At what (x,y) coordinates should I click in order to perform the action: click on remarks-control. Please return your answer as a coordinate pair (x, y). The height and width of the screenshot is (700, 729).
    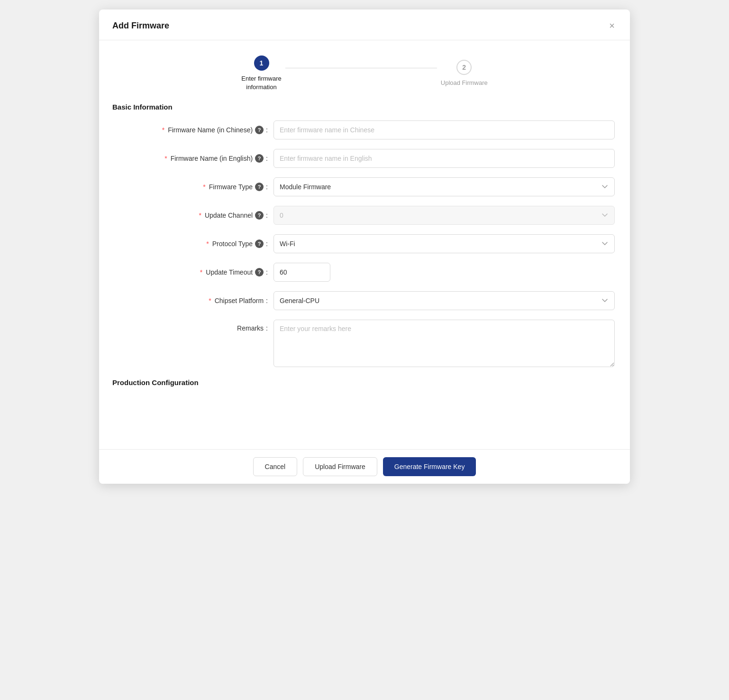
    Looking at the image, I should click on (444, 344).